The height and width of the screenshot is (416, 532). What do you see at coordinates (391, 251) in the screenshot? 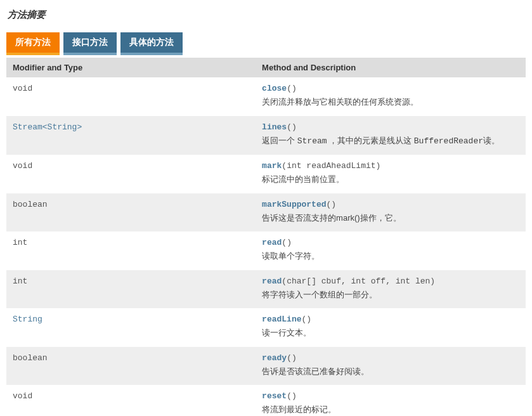
I see `method-cell: read()读取单个字符。` at bounding box center [391, 251].